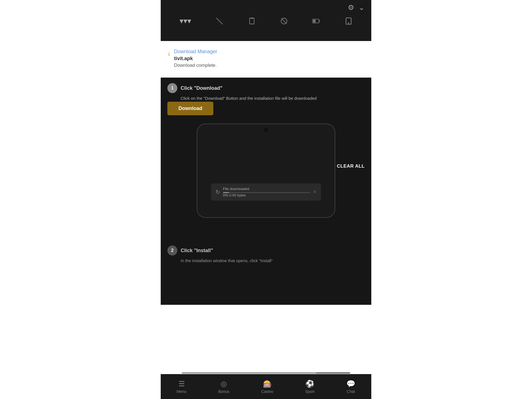 The image size is (532, 399). Describe the element at coordinates (249, 373) in the screenshot. I see `scroll-fill` at that location.